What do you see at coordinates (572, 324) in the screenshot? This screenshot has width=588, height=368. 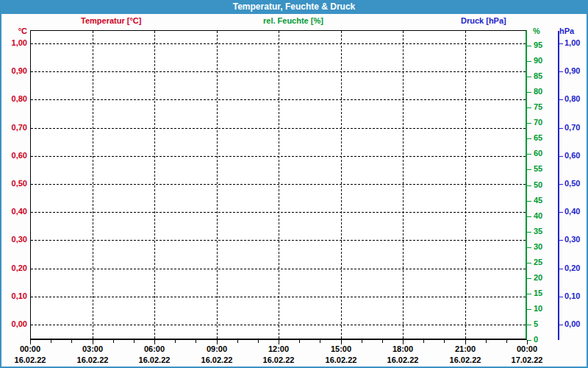 I see `tick-label-pressure: 0,00` at bounding box center [572, 324].